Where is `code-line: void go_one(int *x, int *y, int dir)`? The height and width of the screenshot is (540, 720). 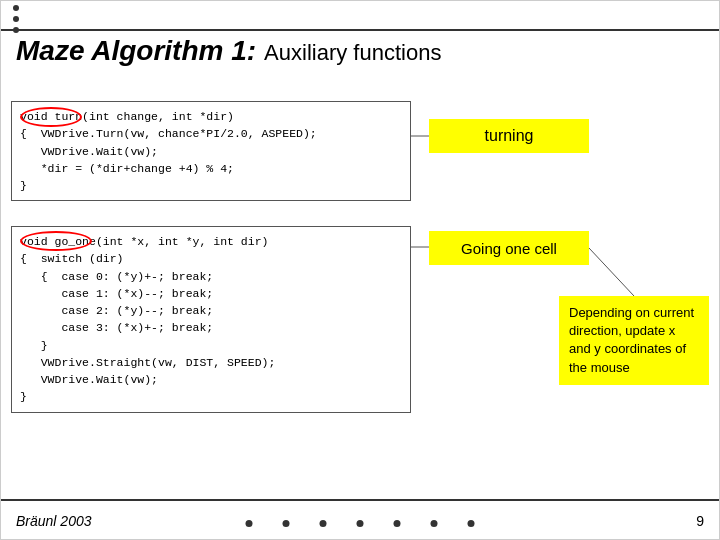 code-line: void go_one(int *x, int *y, int dir) is located at coordinates (211, 242).